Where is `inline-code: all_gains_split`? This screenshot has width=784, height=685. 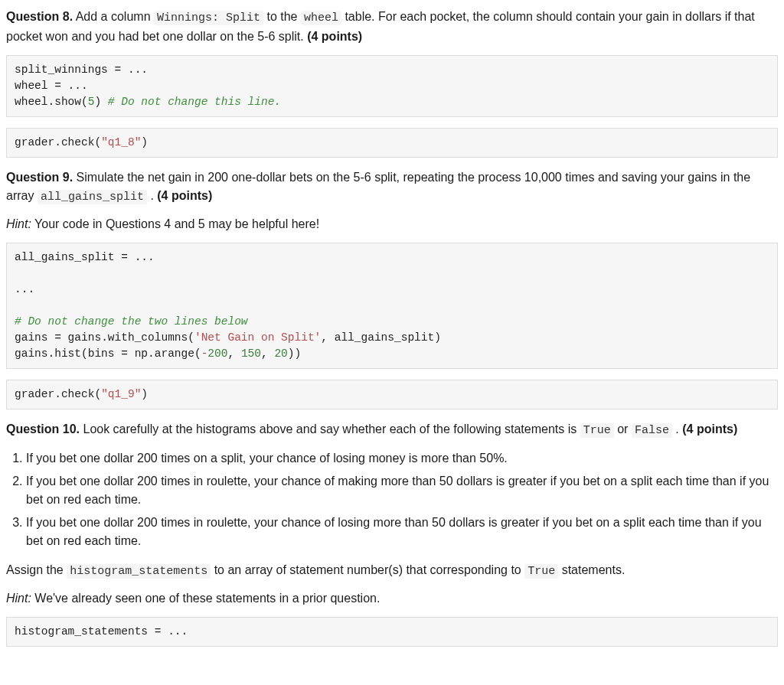
inline-code: all_gains_split is located at coordinates (92, 197).